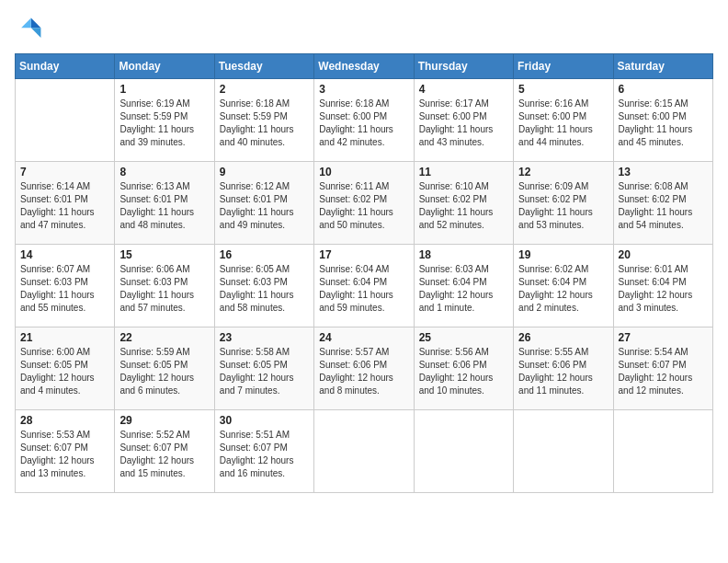 The width and height of the screenshot is (728, 563). I want to click on calendar-cell: 20Sunrise: 6:01 AMSunset: 6:04 PMDayligh…, so click(663, 286).